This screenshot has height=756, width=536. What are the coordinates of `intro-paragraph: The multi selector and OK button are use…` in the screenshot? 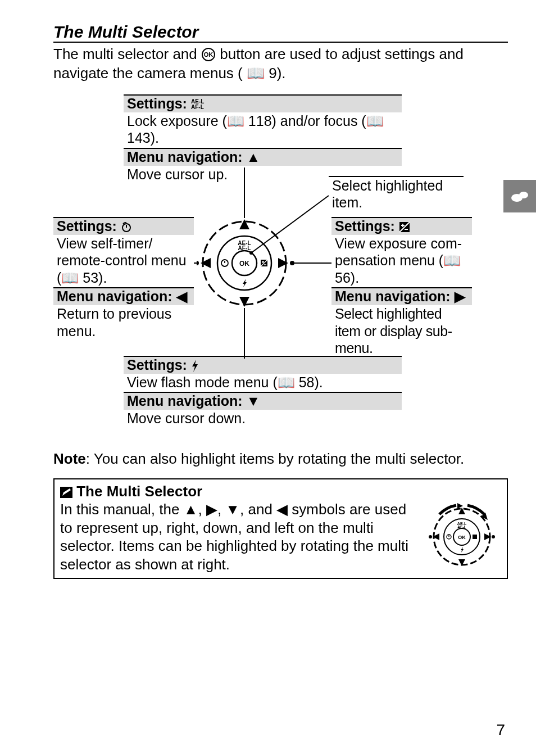 It's located at (281, 64).